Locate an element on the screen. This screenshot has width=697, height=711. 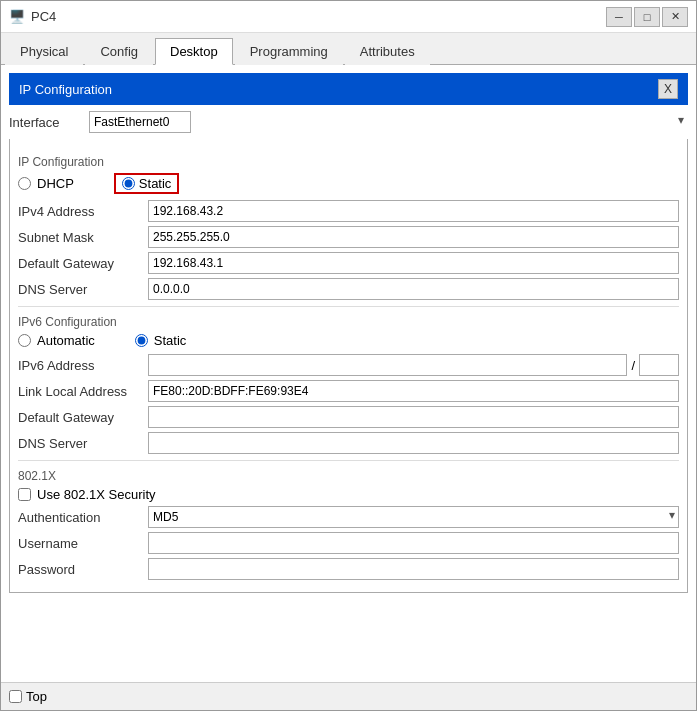
interface-select: FastEthernet0 is located at coordinates (140, 122).